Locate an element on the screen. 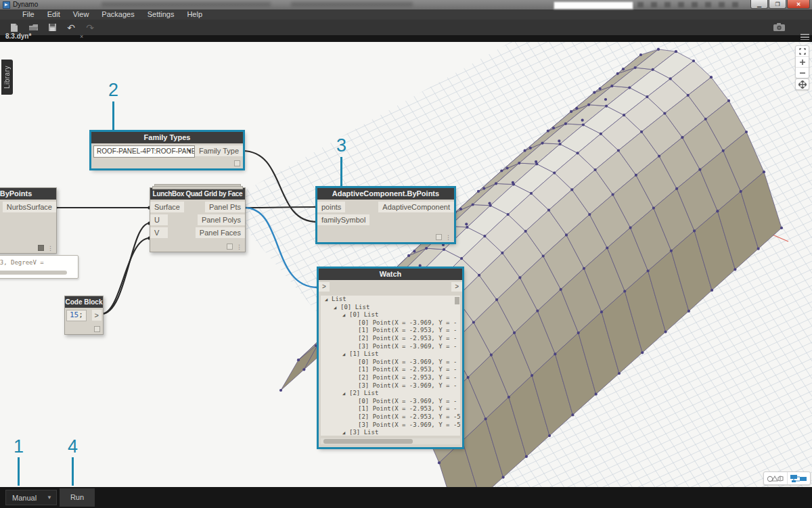  wire-panelpts-to-watch-selected is located at coordinates (281, 248).